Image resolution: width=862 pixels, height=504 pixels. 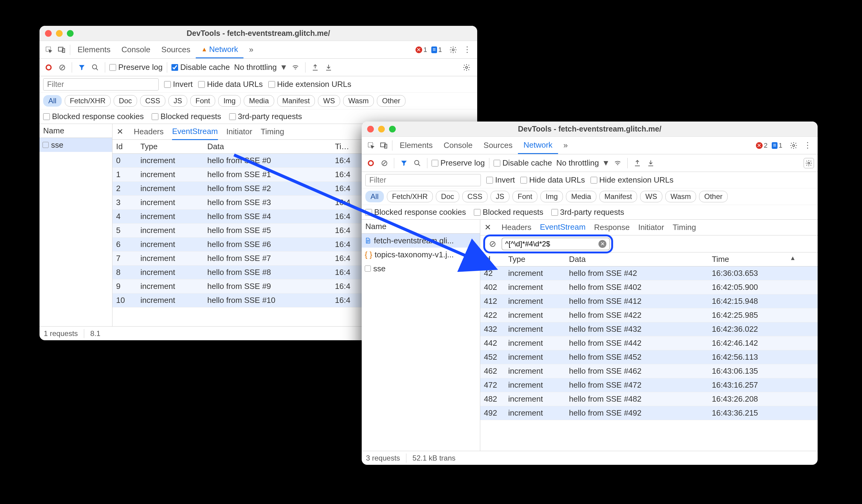 What do you see at coordinates (538, 145) in the screenshot?
I see `tab-network: Network` at bounding box center [538, 145].